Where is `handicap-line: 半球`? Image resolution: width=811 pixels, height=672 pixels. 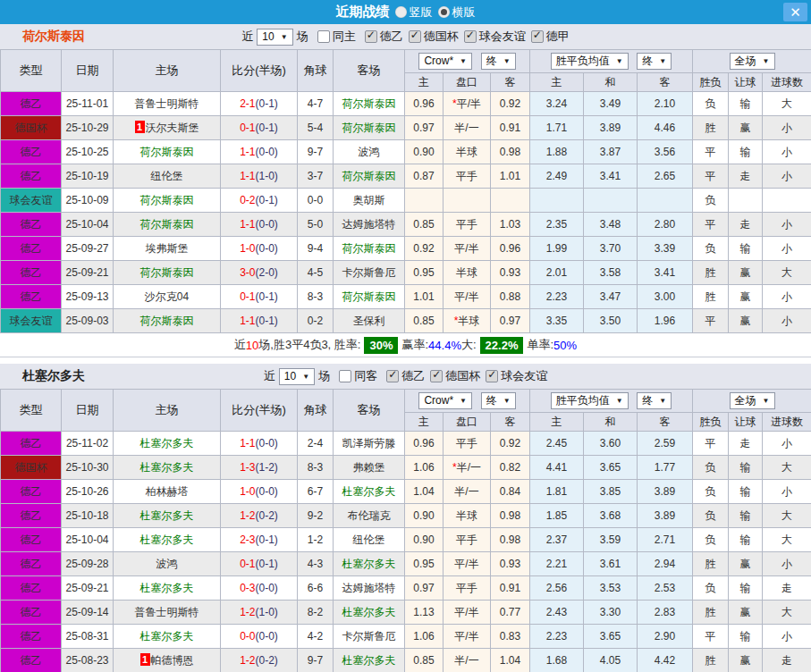 handicap-line: 半球 is located at coordinates (467, 517).